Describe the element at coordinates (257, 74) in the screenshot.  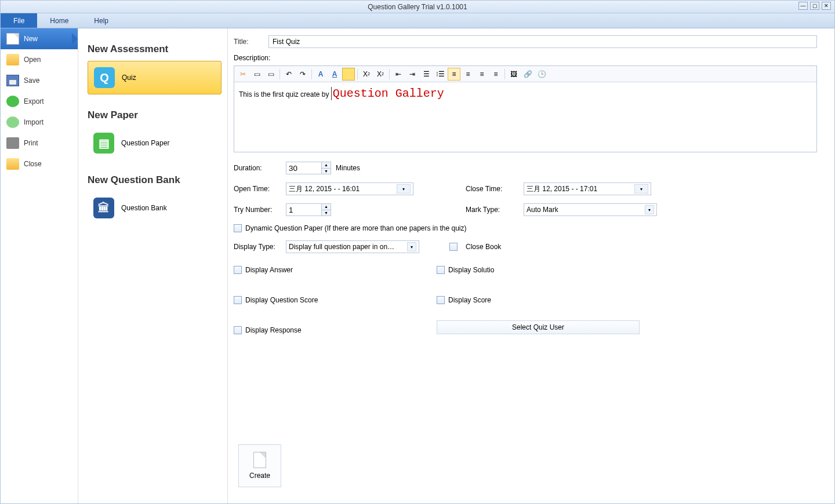
I see `copy-format-icon: ▭` at that location.